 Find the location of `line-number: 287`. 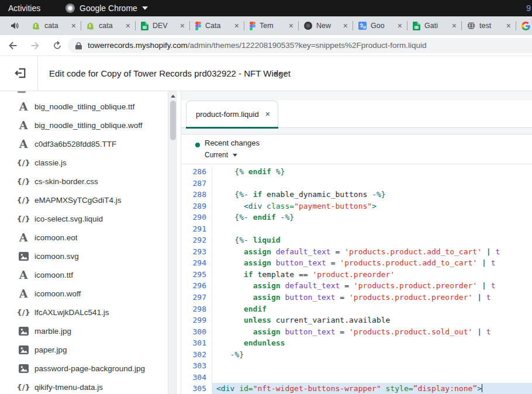

line-number: 287 is located at coordinates (196, 184).